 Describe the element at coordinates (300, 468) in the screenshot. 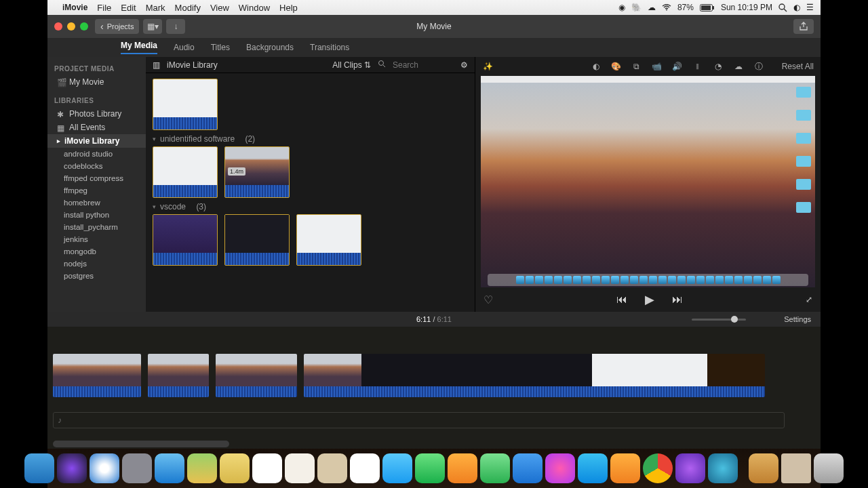

I see `dock-app-reminders` at that location.